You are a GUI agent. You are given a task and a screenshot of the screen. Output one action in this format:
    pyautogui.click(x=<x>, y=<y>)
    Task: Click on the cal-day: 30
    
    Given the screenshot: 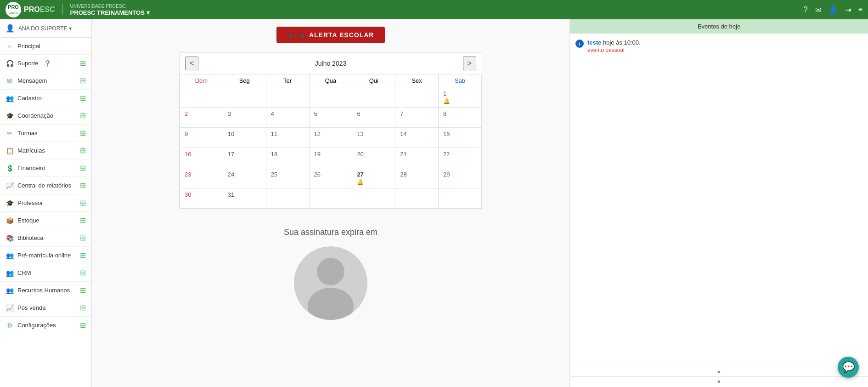 What is the action you would take?
    pyautogui.click(x=202, y=199)
    